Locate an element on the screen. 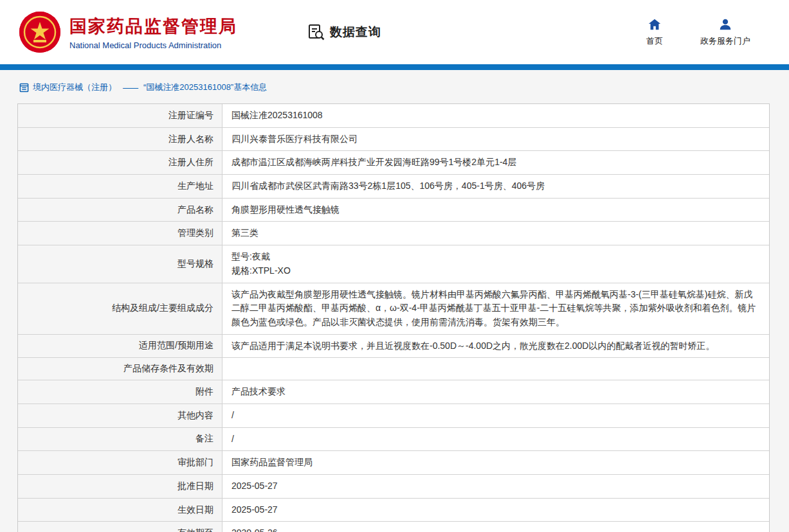  table-row: 注册证编号国械注准20253161008 is located at coordinates (394, 116).